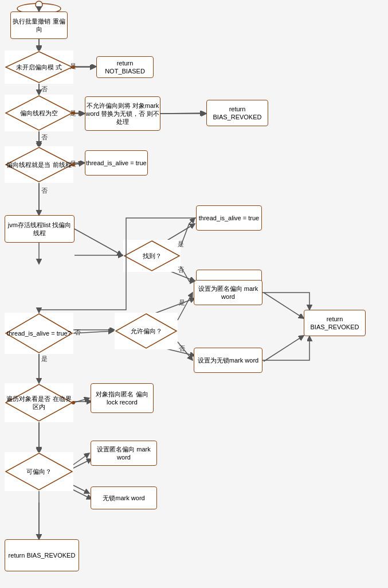 The width and height of the screenshot is (388, 588). Describe the element at coordinates (73, 114) in the screenshot. I see `label-yes-diamond2: 是` at that location.